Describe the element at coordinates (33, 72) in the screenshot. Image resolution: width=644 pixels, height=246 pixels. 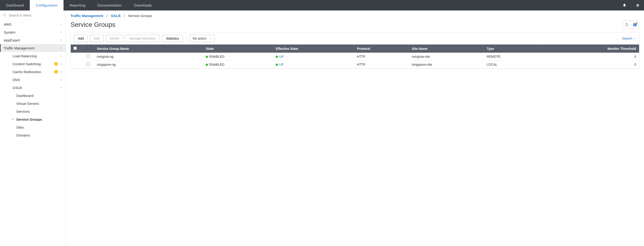
I see `sidebar-item-cache-redirection: Cache Redirection!` at that location.